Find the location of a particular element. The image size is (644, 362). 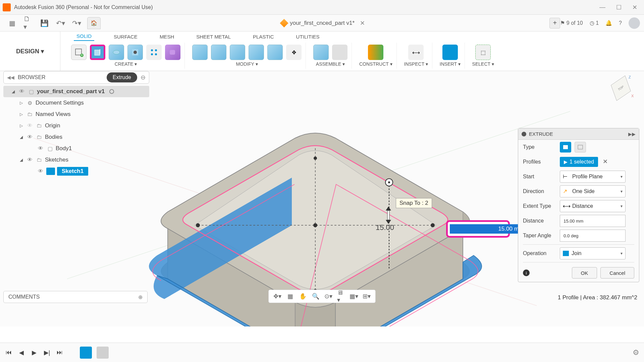

expand-panel-icon: ▶▶ is located at coordinates (632, 134).